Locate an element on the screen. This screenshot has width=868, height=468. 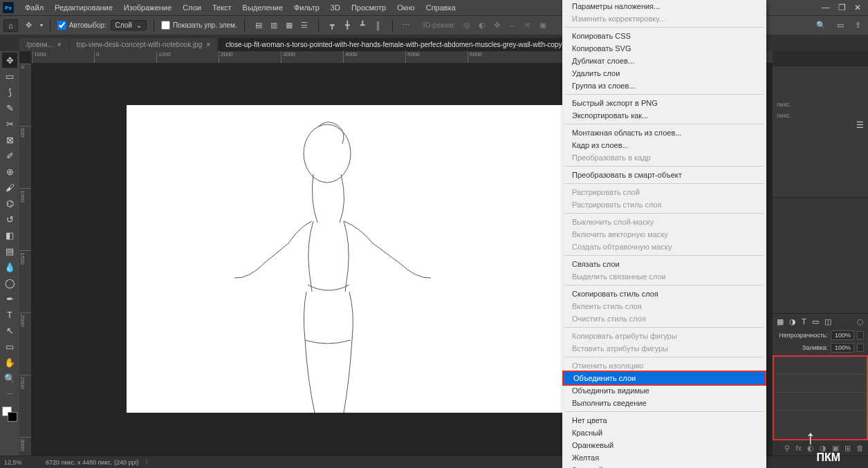
eraser-tool: ◧ is located at coordinates (10, 235).